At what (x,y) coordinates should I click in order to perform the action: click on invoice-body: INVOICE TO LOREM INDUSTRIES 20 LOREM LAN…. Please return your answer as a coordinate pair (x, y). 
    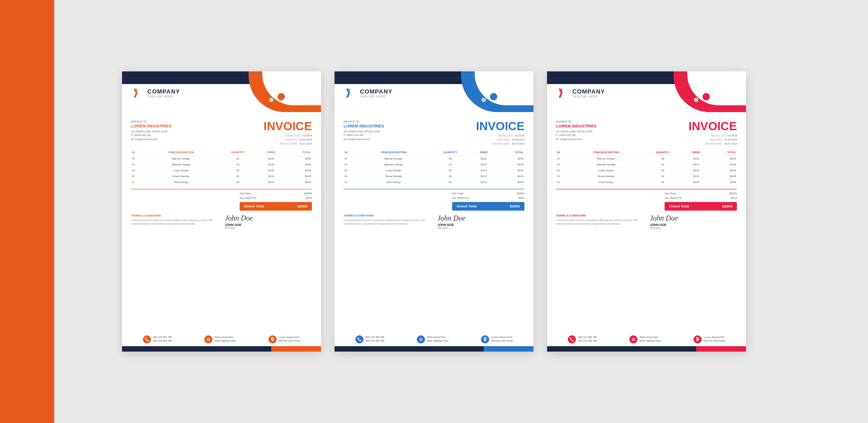
    Looking at the image, I should click on (222, 225).